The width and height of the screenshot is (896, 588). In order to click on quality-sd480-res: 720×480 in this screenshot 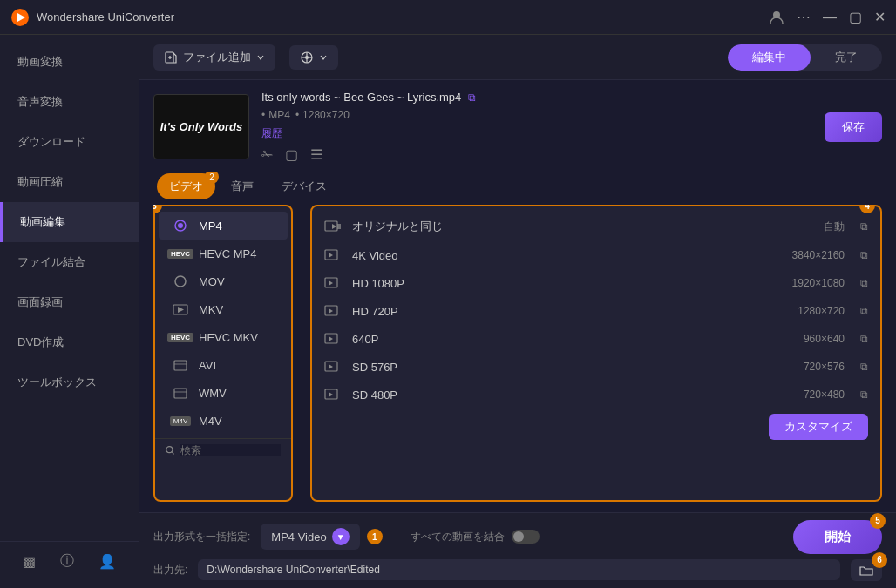, I will do `click(828, 395)`.